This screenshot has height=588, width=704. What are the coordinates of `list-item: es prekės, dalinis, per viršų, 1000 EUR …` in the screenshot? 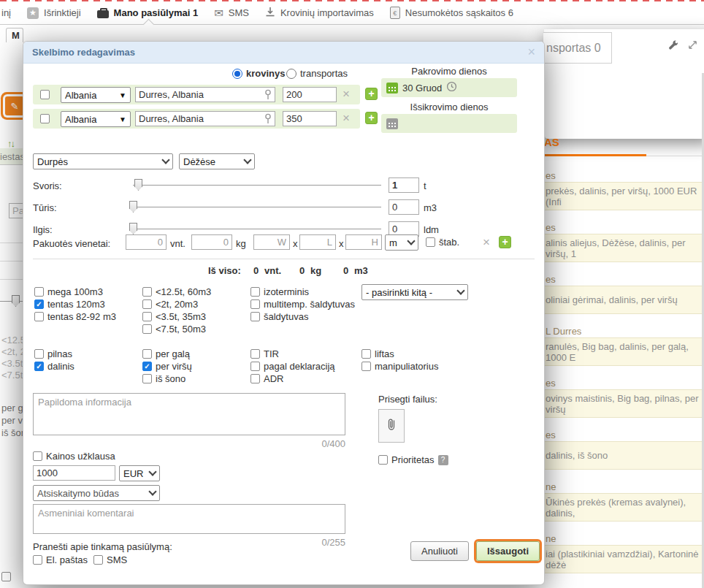 It's located at (624, 190).